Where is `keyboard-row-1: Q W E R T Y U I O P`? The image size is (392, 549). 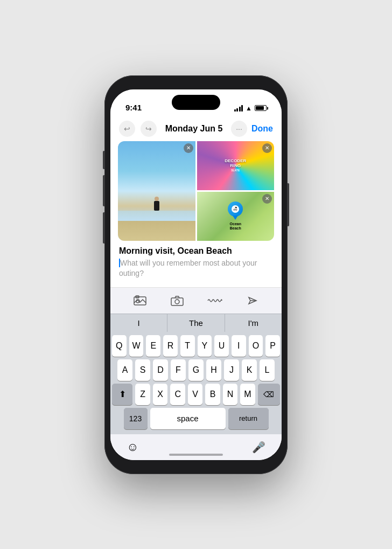 keyboard-row-1: Q W E R T Y U I O P is located at coordinates (196, 346).